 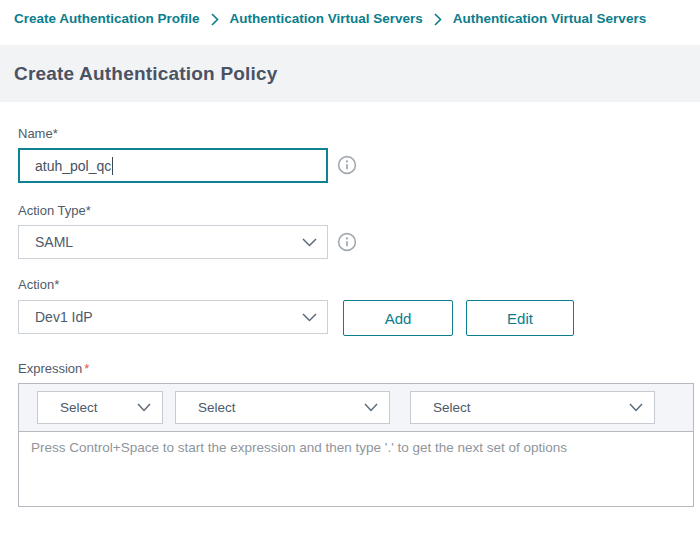 What do you see at coordinates (46, 242) in the screenshot?
I see `action-type-selected-value: SAML` at bounding box center [46, 242].